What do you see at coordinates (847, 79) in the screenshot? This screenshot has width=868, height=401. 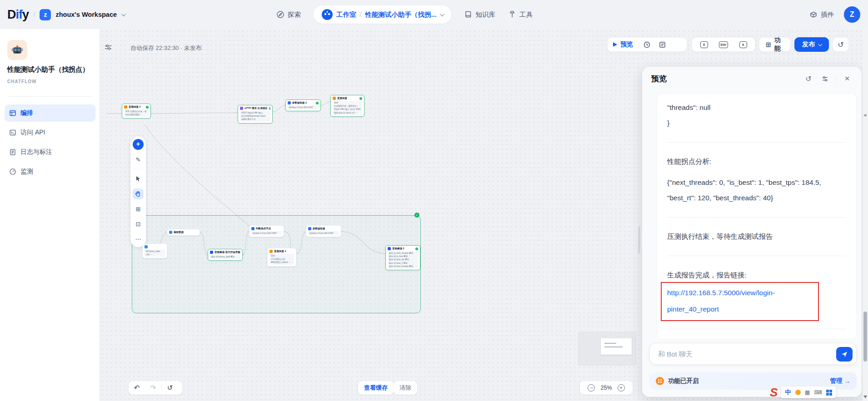 I see `close-panel-button: ×` at bounding box center [847, 79].